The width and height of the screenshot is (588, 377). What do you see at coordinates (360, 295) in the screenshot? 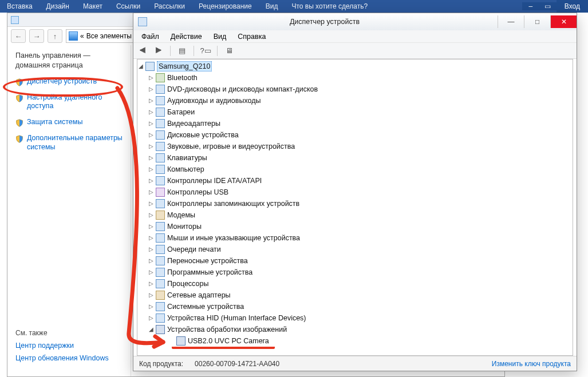
I see `tree-category: ▷Сетевые адаптеры` at bounding box center [360, 295].